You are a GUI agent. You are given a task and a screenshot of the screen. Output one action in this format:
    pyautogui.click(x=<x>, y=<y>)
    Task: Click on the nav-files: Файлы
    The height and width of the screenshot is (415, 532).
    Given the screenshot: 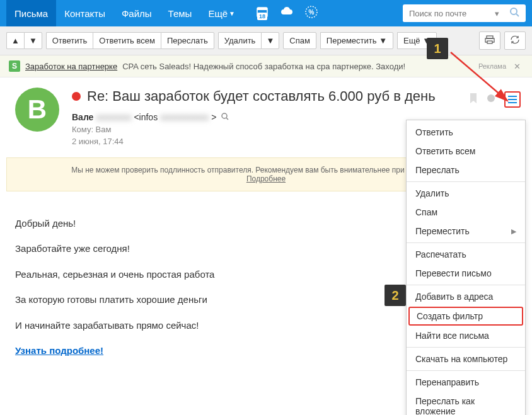 What is the action you would take?
    pyautogui.click(x=137, y=13)
    